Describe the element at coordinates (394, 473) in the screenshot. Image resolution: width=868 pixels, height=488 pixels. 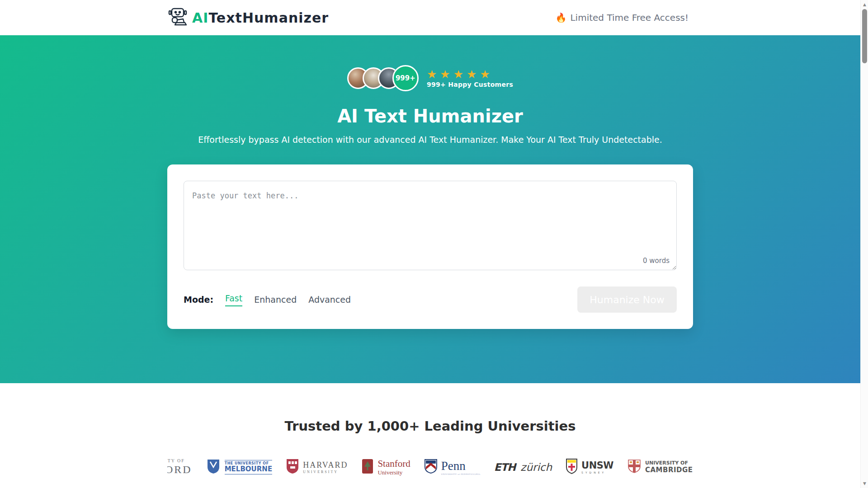
I see `stanford-line2: University` at that location.